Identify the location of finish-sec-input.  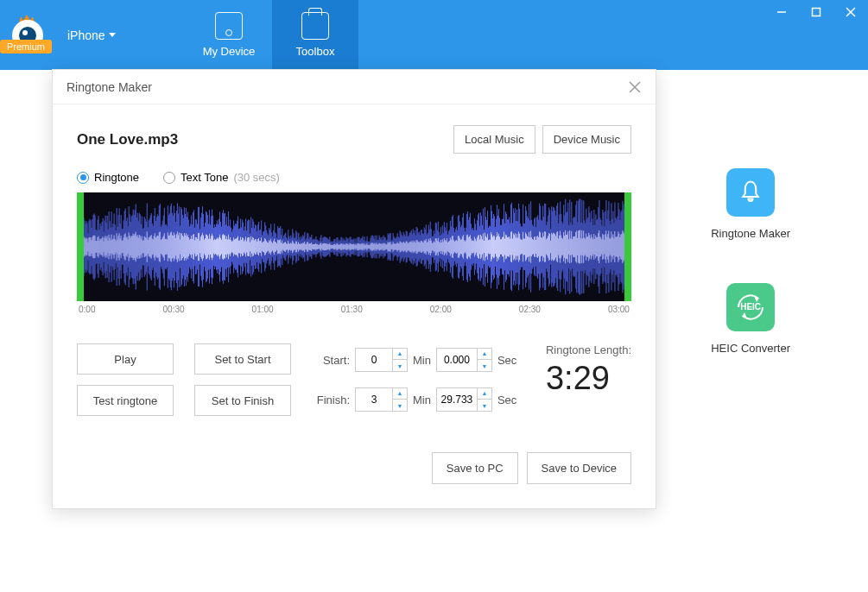
(457, 400).